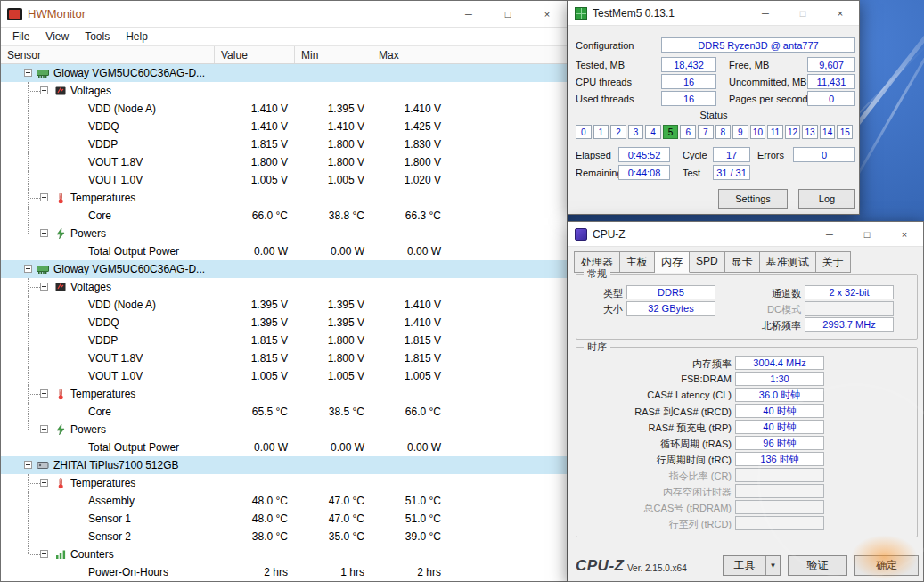  What do you see at coordinates (333, 55) in the screenshot?
I see `column-min: Min` at bounding box center [333, 55].